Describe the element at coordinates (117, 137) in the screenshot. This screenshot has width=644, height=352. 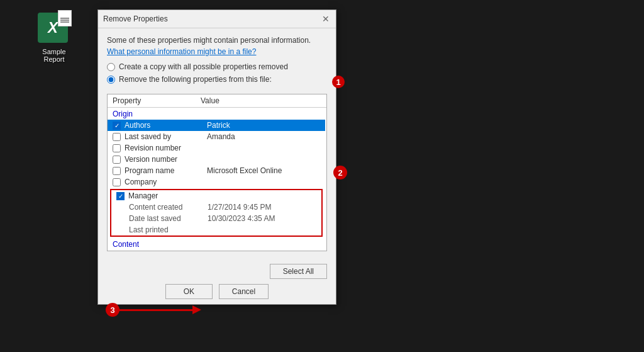
I see `last-saved-checkbox` at that location.